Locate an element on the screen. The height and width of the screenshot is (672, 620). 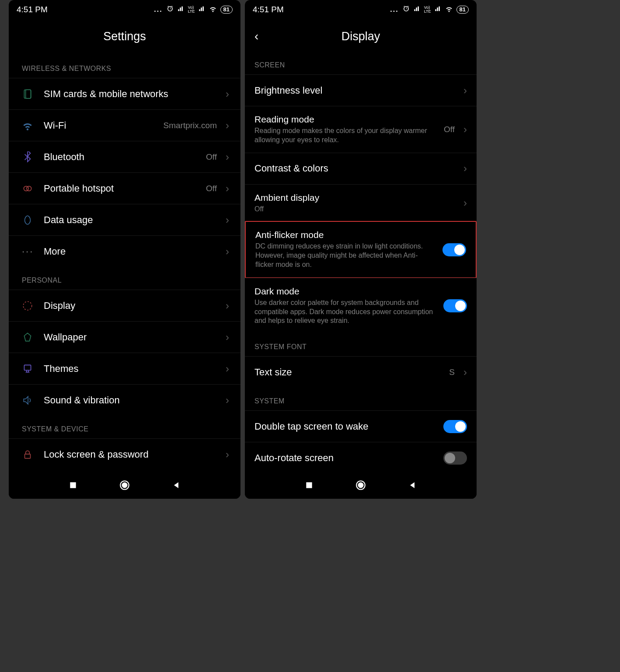
row-data-usage: Data usage › is located at coordinates (125, 220).